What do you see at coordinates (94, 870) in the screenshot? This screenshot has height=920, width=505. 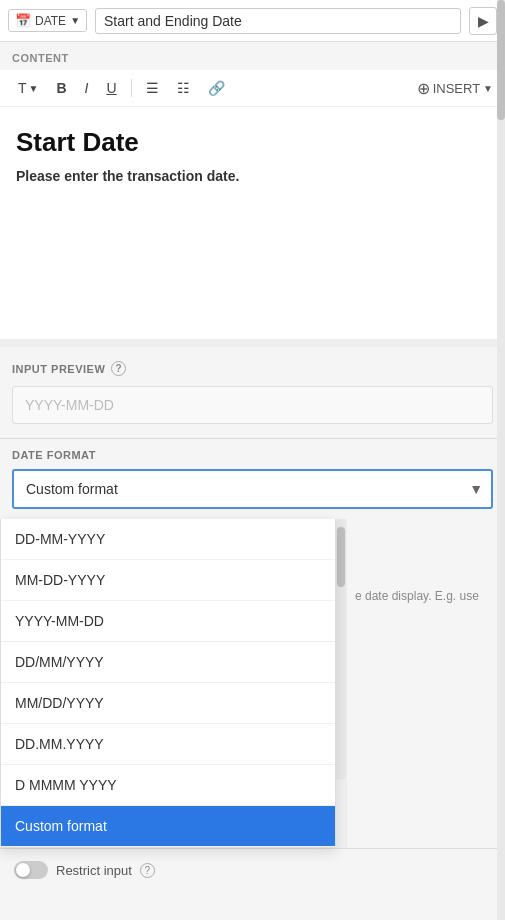 I see `restrict-input-label: Restrict input` at bounding box center [94, 870].